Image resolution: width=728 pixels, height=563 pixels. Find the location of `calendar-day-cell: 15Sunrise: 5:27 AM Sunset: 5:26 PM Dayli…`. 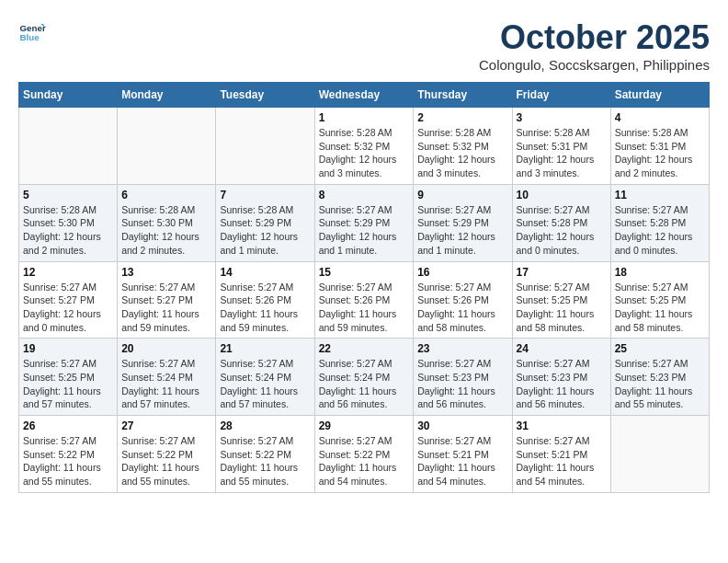

calendar-day-cell: 15Sunrise: 5:27 AM Sunset: 5:26 PM Dayli… is located at coordinates (364, 300).